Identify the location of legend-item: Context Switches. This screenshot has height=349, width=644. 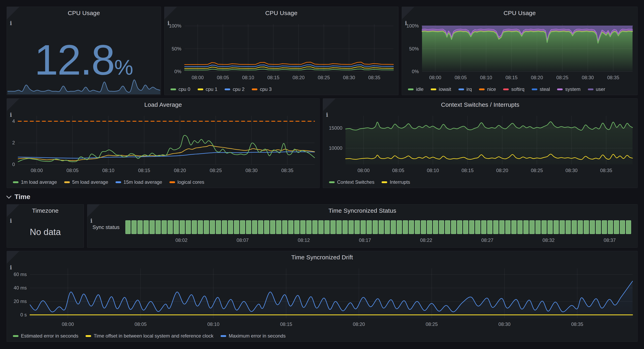
(352, 182).